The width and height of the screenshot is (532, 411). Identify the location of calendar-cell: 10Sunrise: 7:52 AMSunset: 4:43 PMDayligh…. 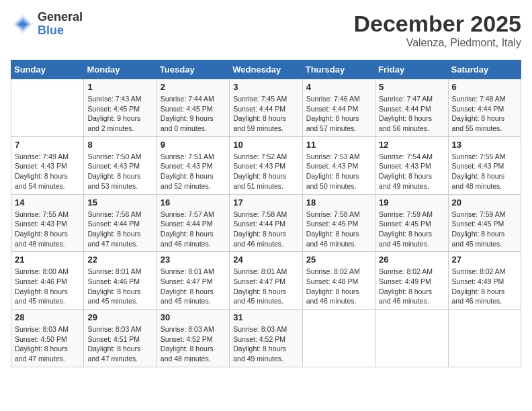
(266, 165).